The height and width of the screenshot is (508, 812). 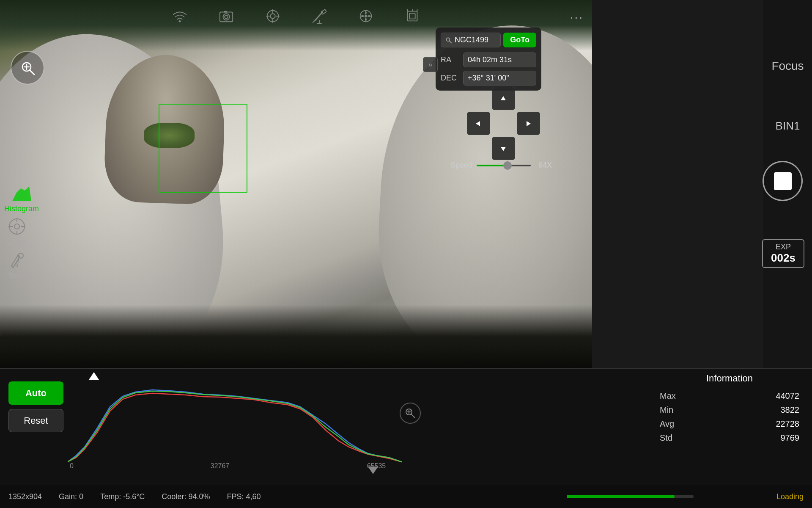 What do you see at coordinates (688, 410) in the screenshot?
I see `info-row-label: Min` at bounding box center [688, 410].